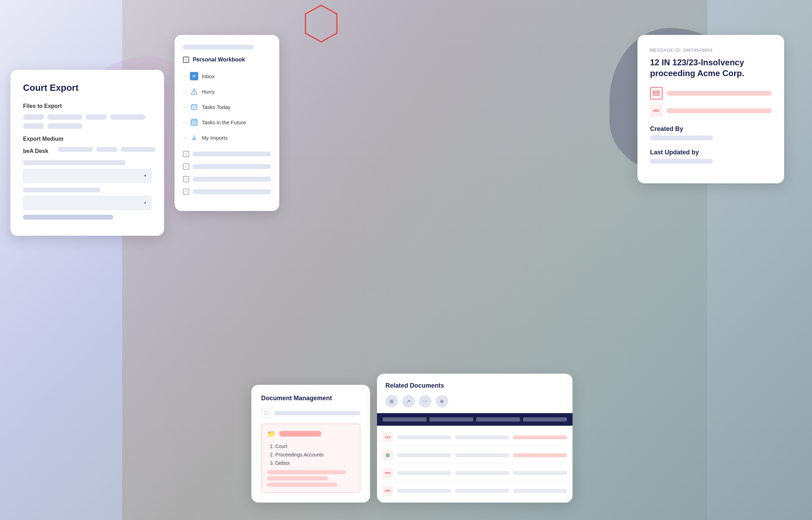  I want to click on folder-item-2-label: 2. Proceedings Accounts, so click(297, 455).